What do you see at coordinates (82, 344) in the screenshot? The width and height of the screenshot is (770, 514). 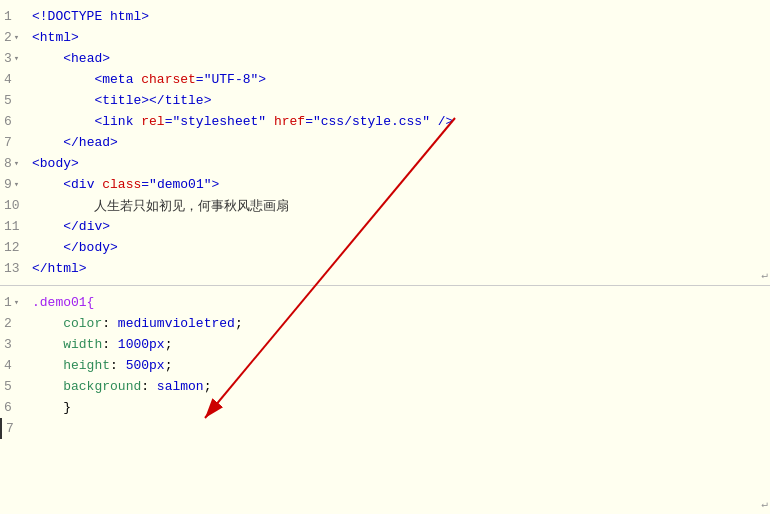 I see `code-token: width` at bounding box center [82, 344].